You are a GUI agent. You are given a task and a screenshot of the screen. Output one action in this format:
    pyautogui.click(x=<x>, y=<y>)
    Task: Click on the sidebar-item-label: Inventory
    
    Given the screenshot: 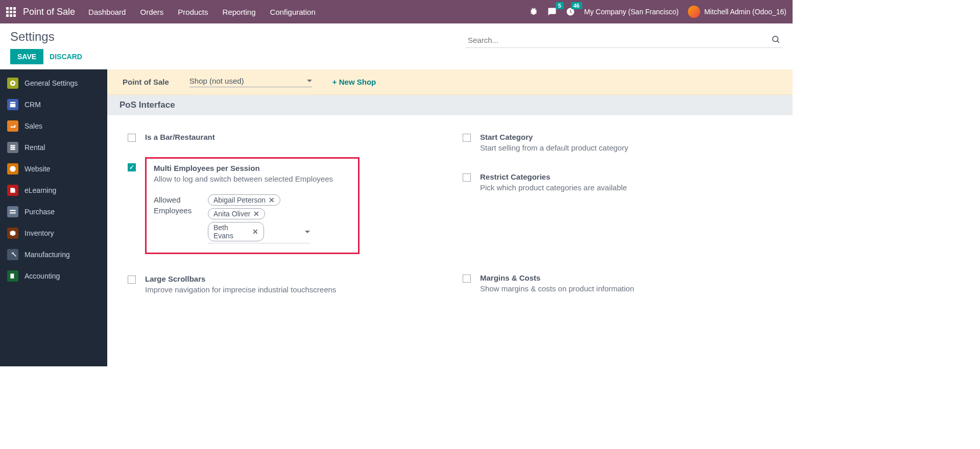 What is the action you would take?
    pyautogui.click(x=39, y=233)
    